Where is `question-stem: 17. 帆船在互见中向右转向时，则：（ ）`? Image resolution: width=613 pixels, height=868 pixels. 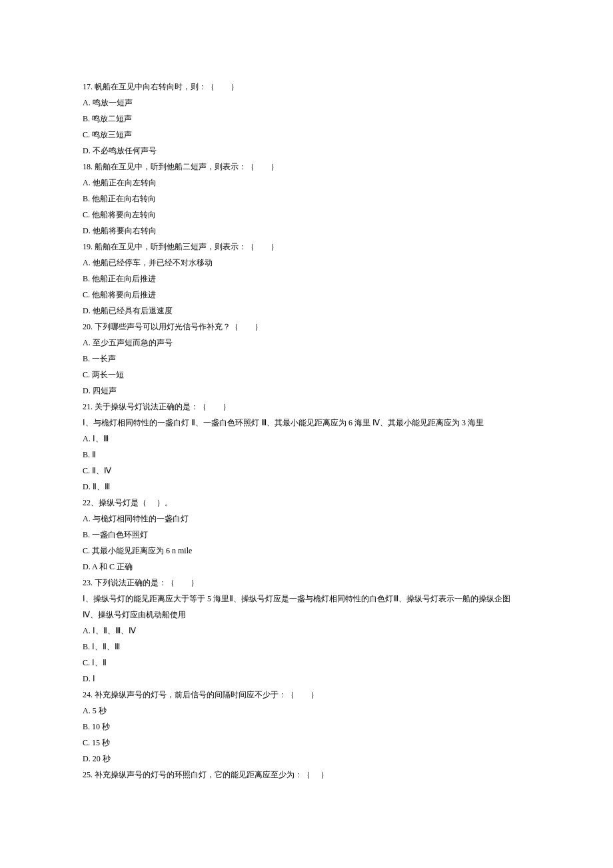
question-stem: 17. 帆船在互见中向右转向时，则：（ ） is located at coordinates (308, 87).